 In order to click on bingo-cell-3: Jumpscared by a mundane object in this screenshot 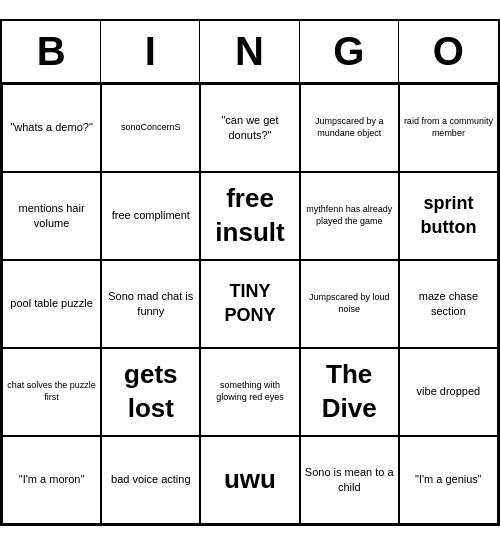, I will do `click(350, 128)`.